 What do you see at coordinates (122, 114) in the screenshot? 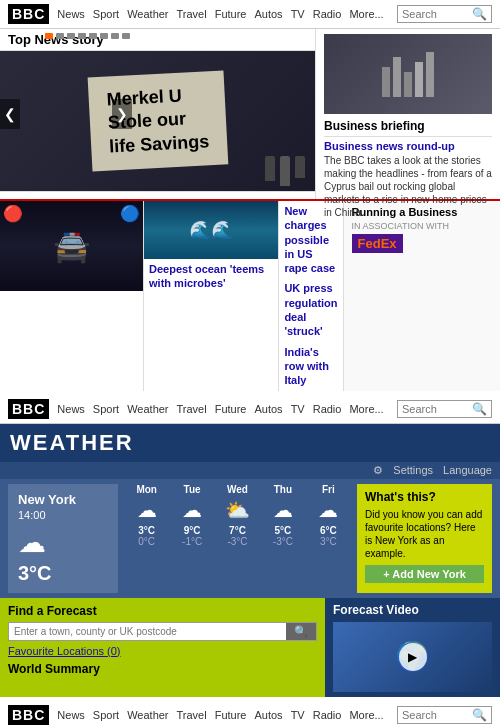
I see `next-arrow: ❯` at bounding box center [122, 114].